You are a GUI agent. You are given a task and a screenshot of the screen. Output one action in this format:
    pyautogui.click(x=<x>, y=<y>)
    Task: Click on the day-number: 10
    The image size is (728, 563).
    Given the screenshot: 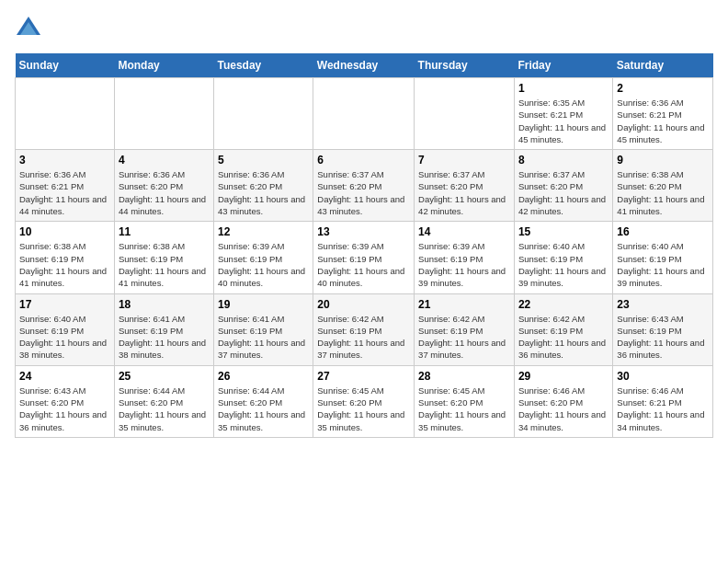 What is the action you would take?
    pyautogui.click(x=64, y=232)
    